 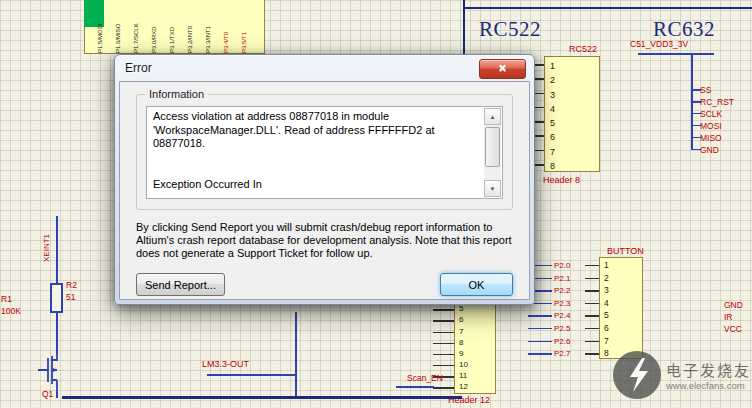 I want to click on report-info-text: By clicking Send Report you will submit …, so click(x=326, y=241).